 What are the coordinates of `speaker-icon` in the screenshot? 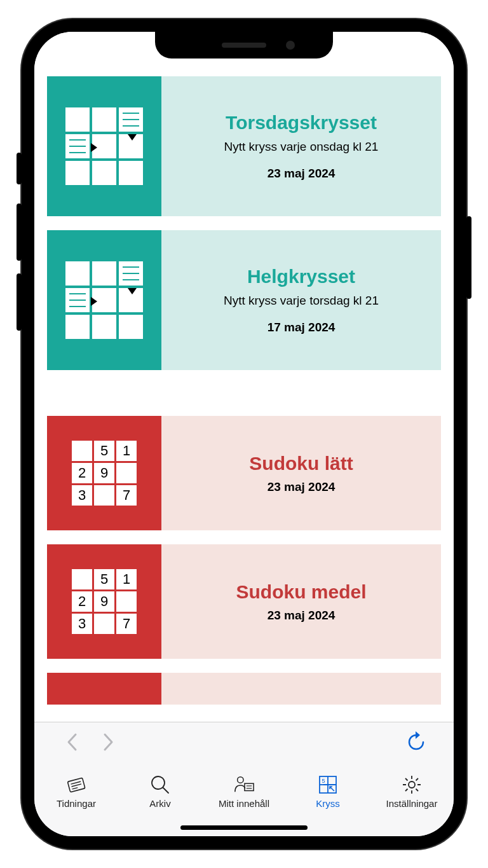 It's located at (244, 45).